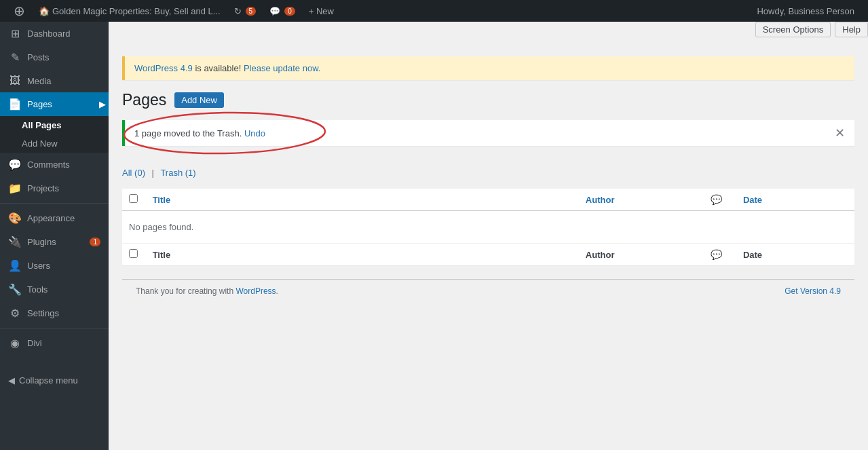  I want to click on sidebar-item-comments: 💬 Comments, so click(54, 164).